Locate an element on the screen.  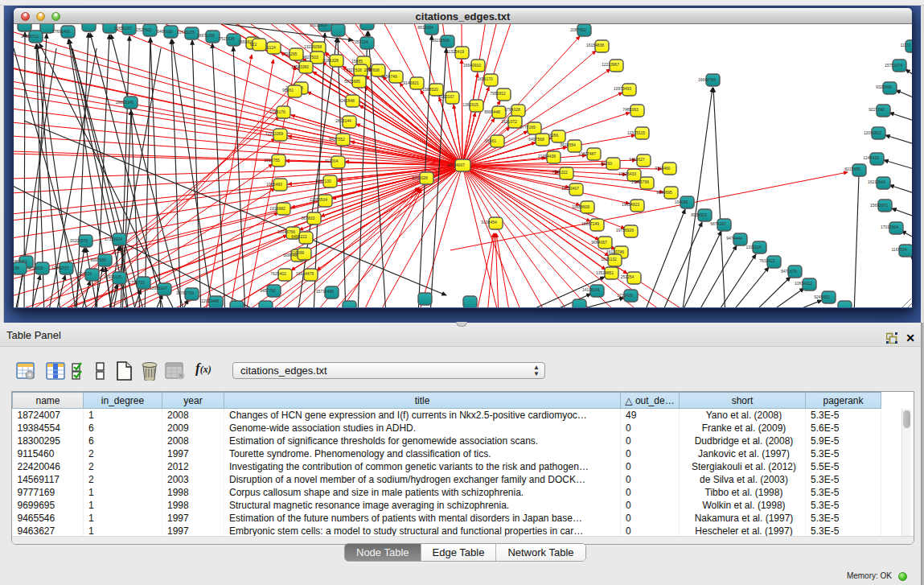
svg-text: 9827503 is located at coordinates (310, 57).